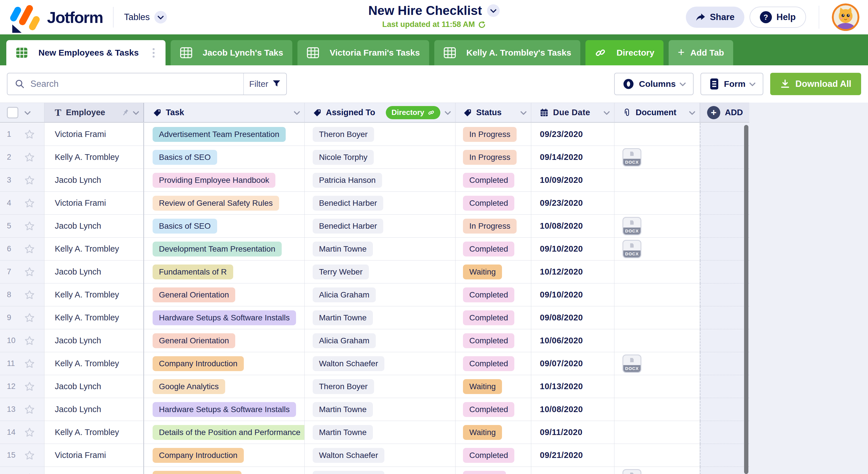 This screenshot has width=868, height=474. I want to click on assigned-to-cell: Patricia Hanson, so click(380, 180).